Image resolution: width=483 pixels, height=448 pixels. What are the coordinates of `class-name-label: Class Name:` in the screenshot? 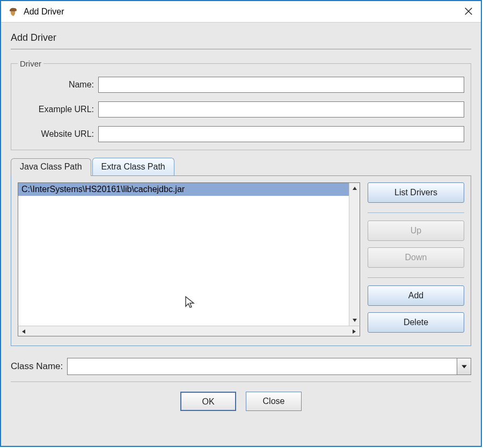 It's located at (36, 366).